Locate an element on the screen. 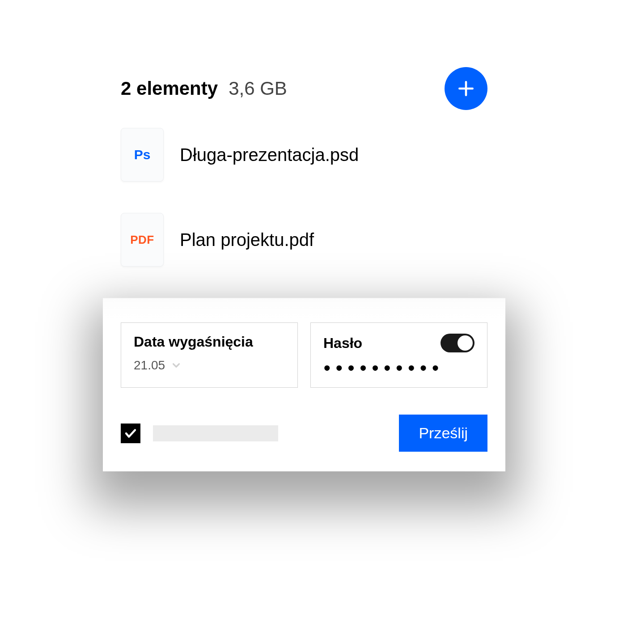 The width and height of the screenshot is (644, 644). placeholder-bar is located at coordinates (216, 433).